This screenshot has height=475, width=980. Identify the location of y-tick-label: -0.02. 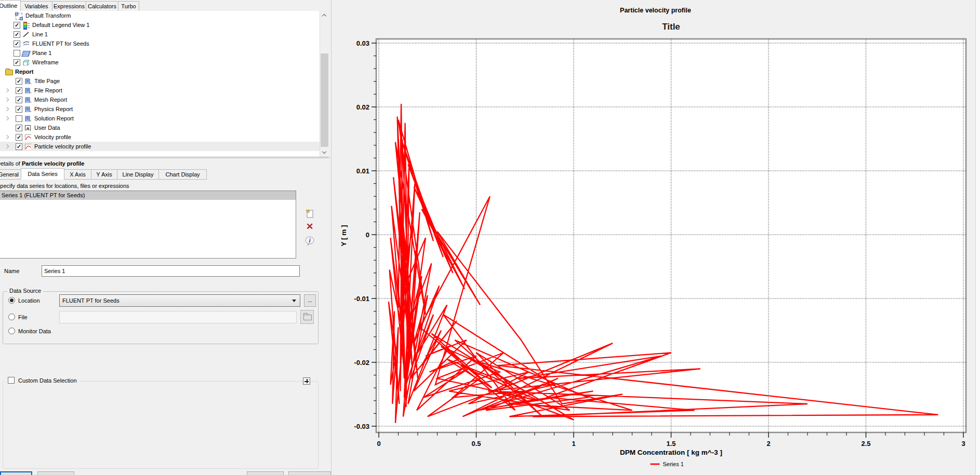
(362, 362).